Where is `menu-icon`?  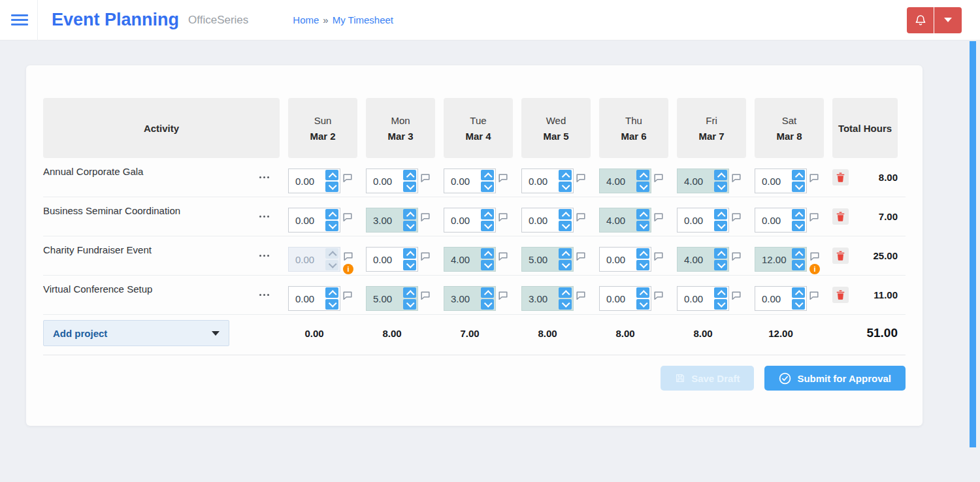
menu-icon is located at coordinates (20, 20).